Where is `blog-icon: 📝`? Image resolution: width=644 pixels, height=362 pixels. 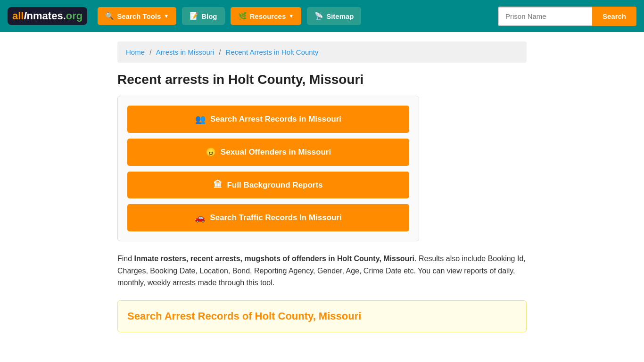 blog-icon: 📝 is located at coordinates (194, 16).